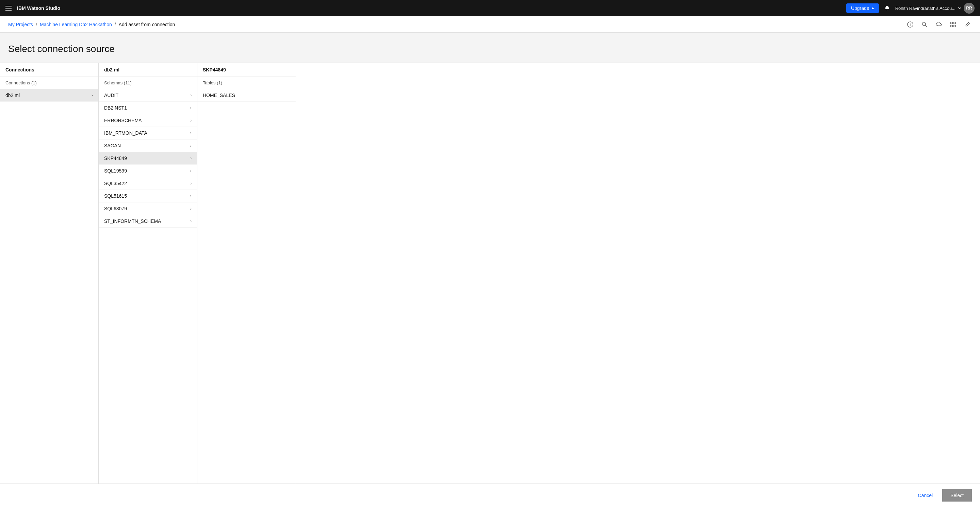 This screenshot has width=980, height=507. What do you see at coordinates (967, 24) in the screenshot?
I see `edit-icon-button` at bounding box center [967, 24].